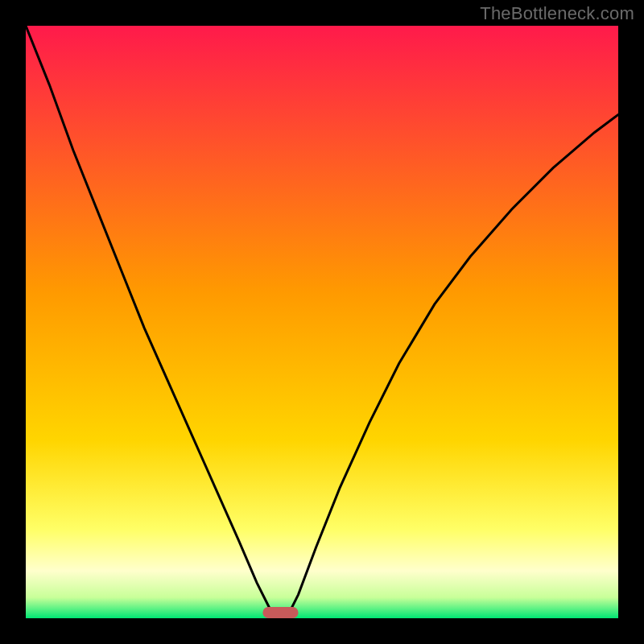 This screenshot has width=644, height=644. I want to click on watermark-text: TheBottleneck.com, so click(557, 14).